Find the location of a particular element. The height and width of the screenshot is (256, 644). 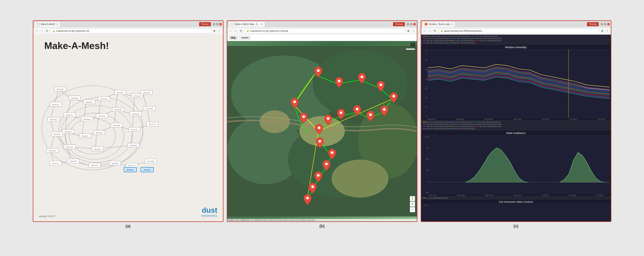

address-bar-row-a: ← → ↻ 🔒 makeamesh.eu-gb.mybluemix.net ★ … is located at coordinates (128, 31).